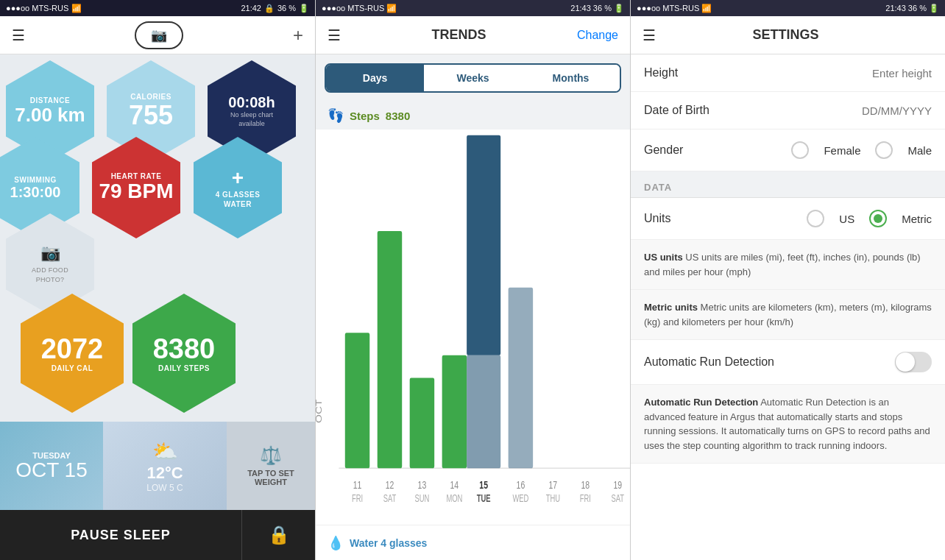 The width and height of the screenshot is (945, 560). Describe the element at coordinates (718, 150) in the screenshot. I see `gender-label: Gender` at that location.